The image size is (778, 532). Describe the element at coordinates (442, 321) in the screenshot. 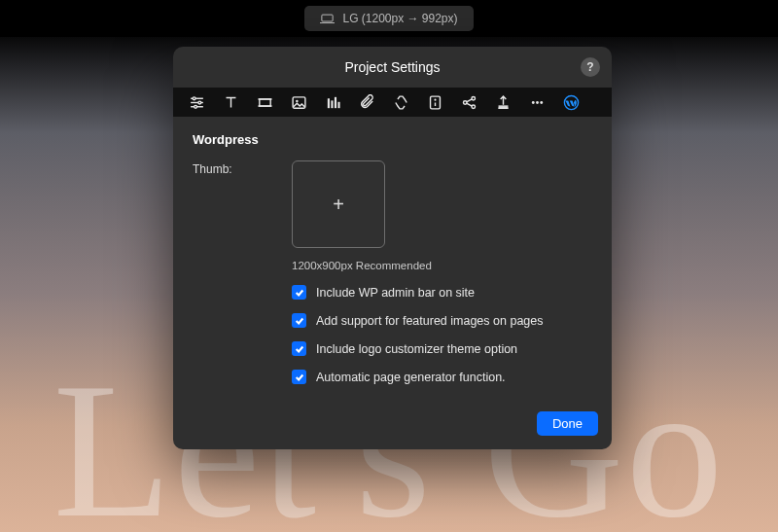

I see `check-featured-images: Add support for featured images on pages` at that location.